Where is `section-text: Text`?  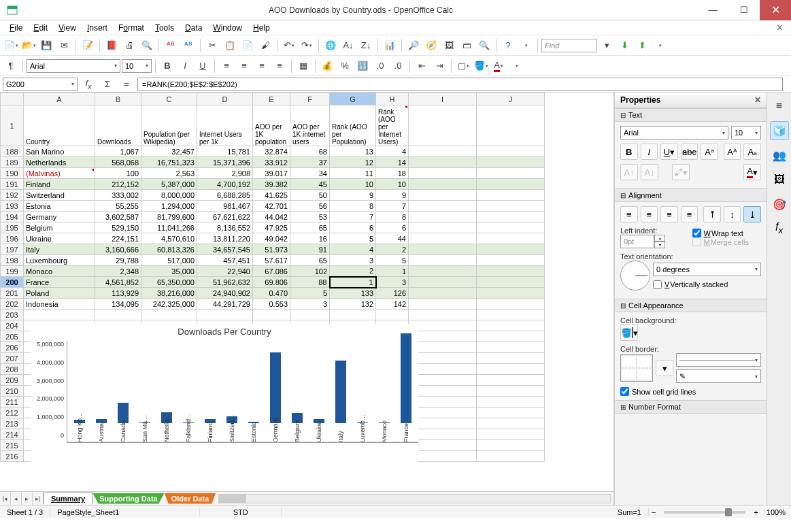 section-text: Text is located at coordinates (691, 115).